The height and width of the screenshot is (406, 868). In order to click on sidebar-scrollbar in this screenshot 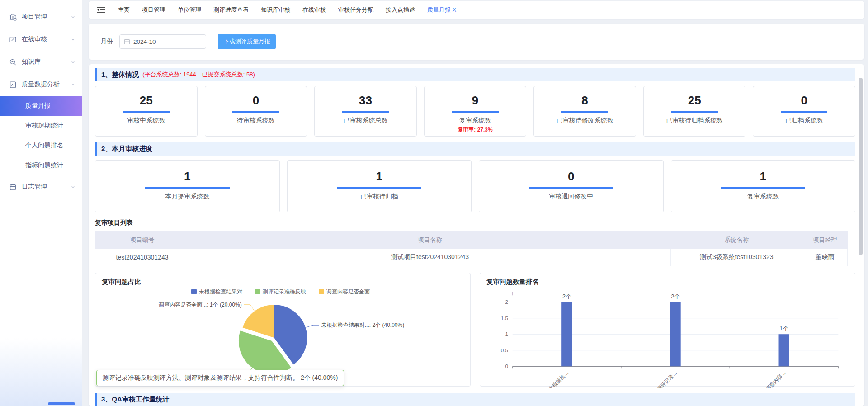, I will do `click(61, 404)`.